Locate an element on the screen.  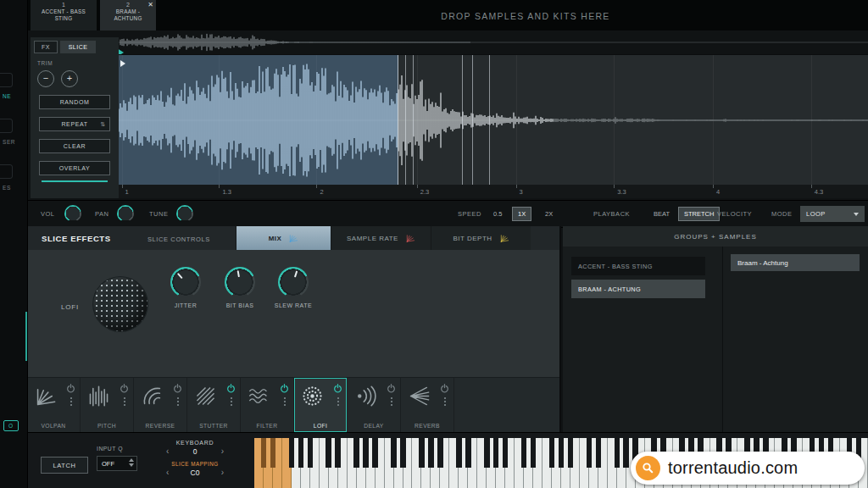
sample-tab-1: 1 ACCENT - BASS STING is located at coordinates (64, 15).